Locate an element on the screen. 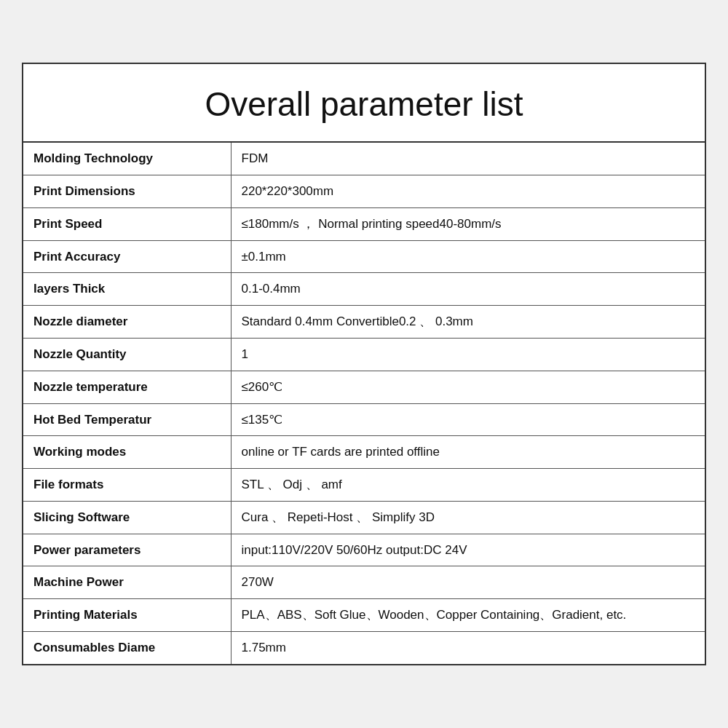  table-row: Printing MaterialsPLA、ABS、Soft Glue、Wood… is located at coordinates (364, 616).